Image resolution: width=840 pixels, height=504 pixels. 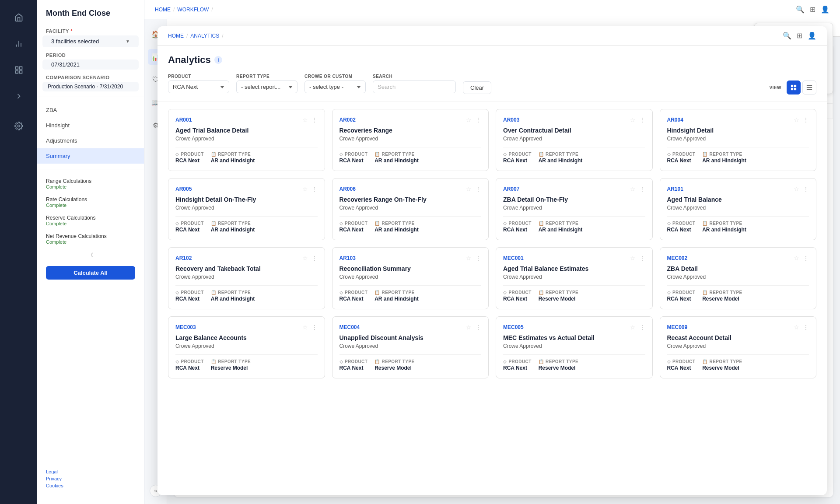 What do you see at coordinates (414, 76) in the screenshot?
I see `search-label: SEARCH` at bounding box center [414, 76].